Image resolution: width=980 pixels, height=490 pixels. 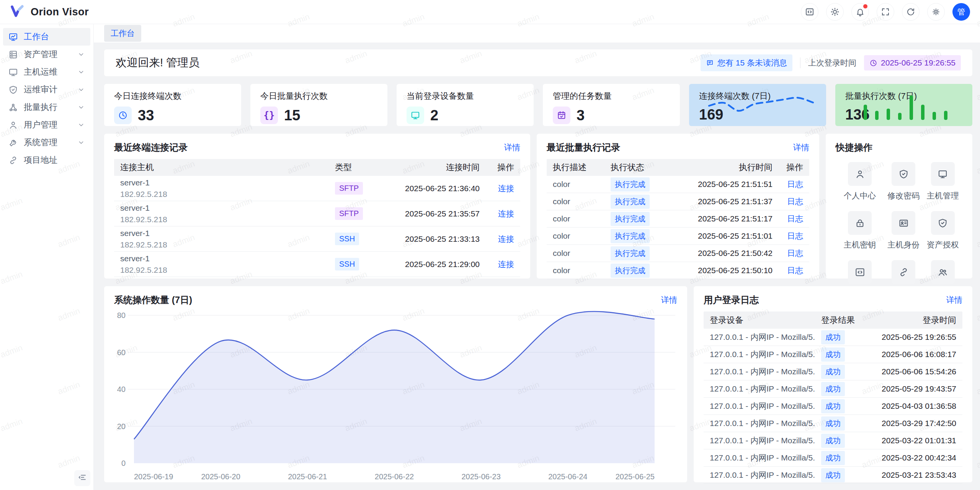 What do you see at coordinates (82, 478) in the screenshot?
I see `sidebar-collapse-button` at bounding box center [82, 478].